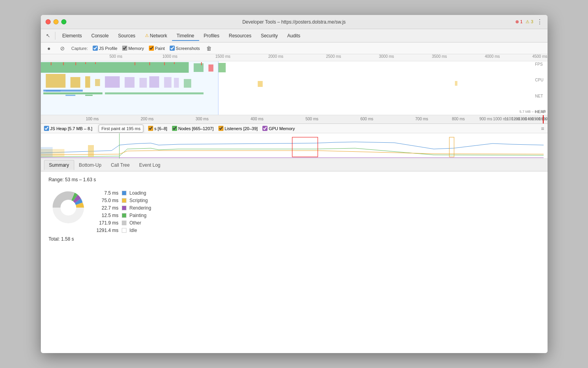 The height and width of the screenshot is (368, 588). Describe the element at coordinates (492, 57) in the screenshot. I see `tick-4000ms: 4000 ms` at that location.